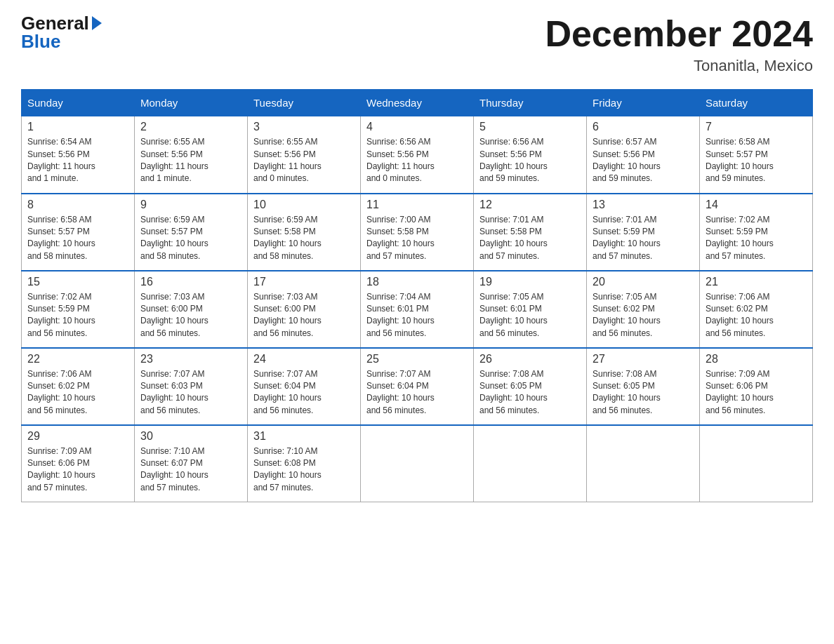 The width and height of the screenshot is (834, 644). What do you see at coordinates (643, 161) in the screenshot?
I see `day-info: Sunrise: 6:57 AMSunset: 5:56 PMDaylight:…` at bounding box center [643, 161].